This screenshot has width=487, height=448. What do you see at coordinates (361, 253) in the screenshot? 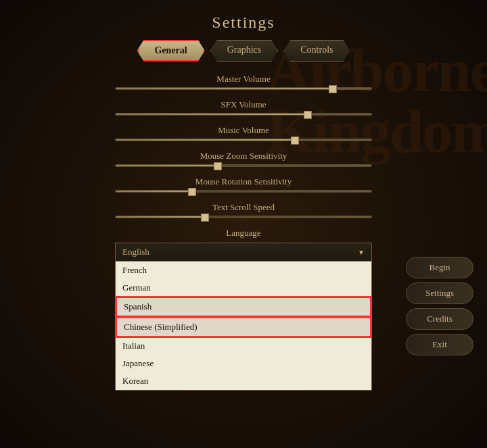
I see `dropdown-chevron-icon: ▼` at bounding box center [361, 253].